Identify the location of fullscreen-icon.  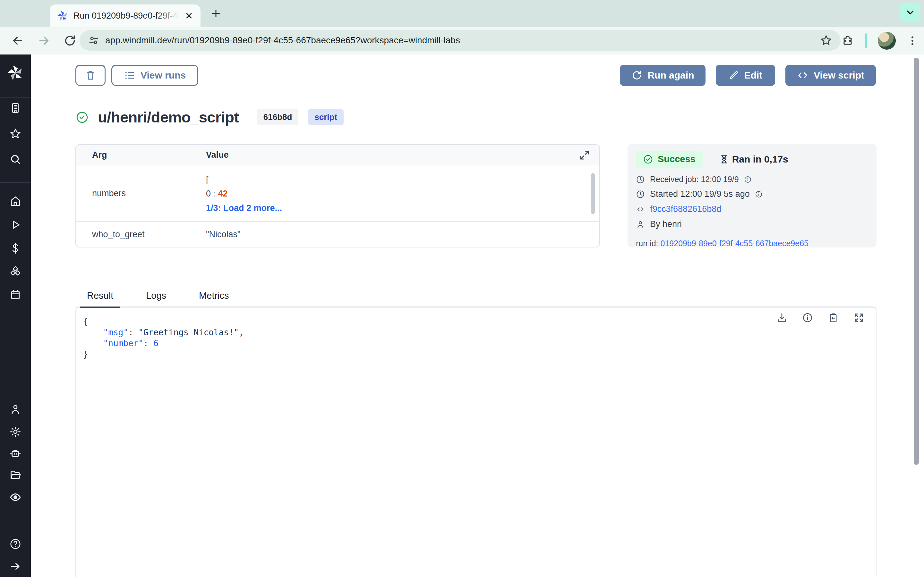
(859, 318).